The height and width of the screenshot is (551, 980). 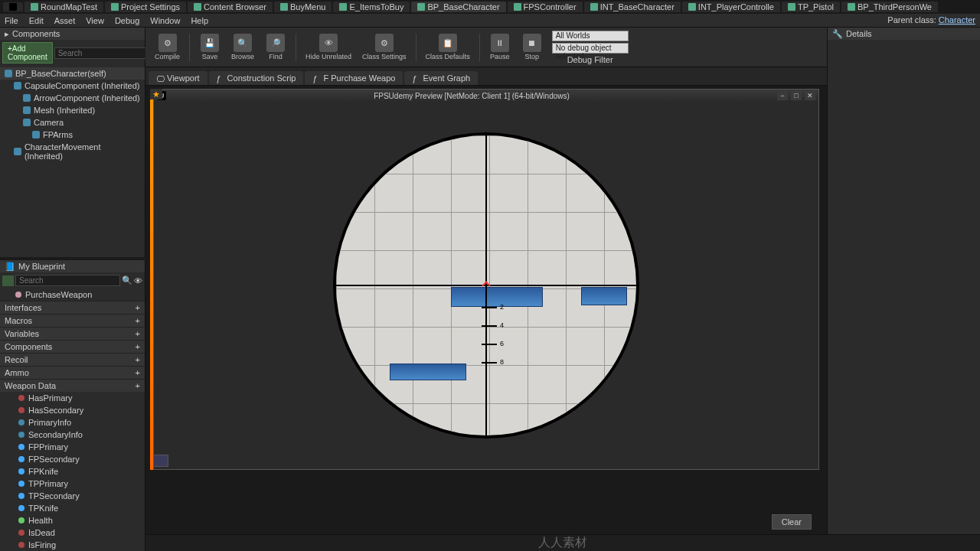 What do you see at coordinates (72, 471) in the screenshot?
I see `variable-item: FPKnife` at bounding box center [72, 471].